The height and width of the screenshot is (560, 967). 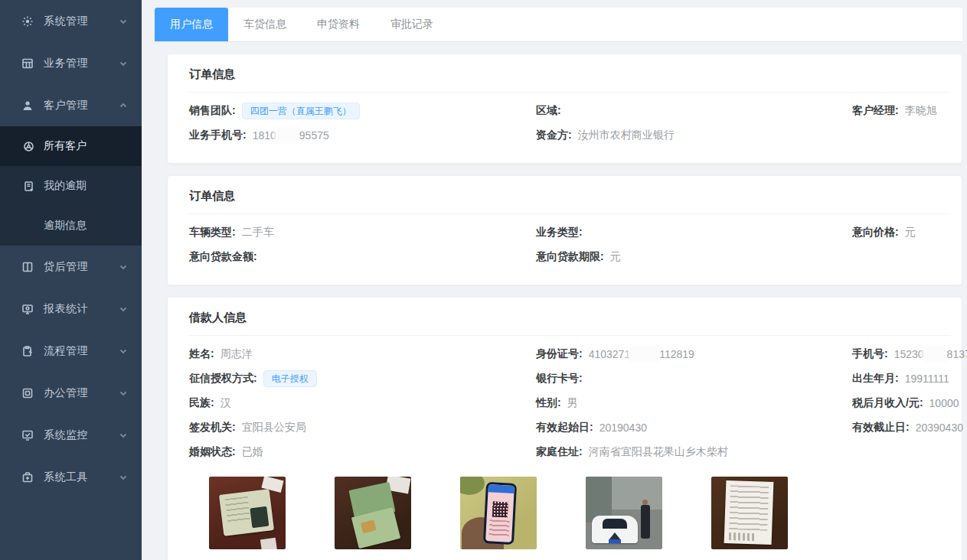 I want to click on sidebar-item-all-customers: 所有客户, so click(x=70, y=146).